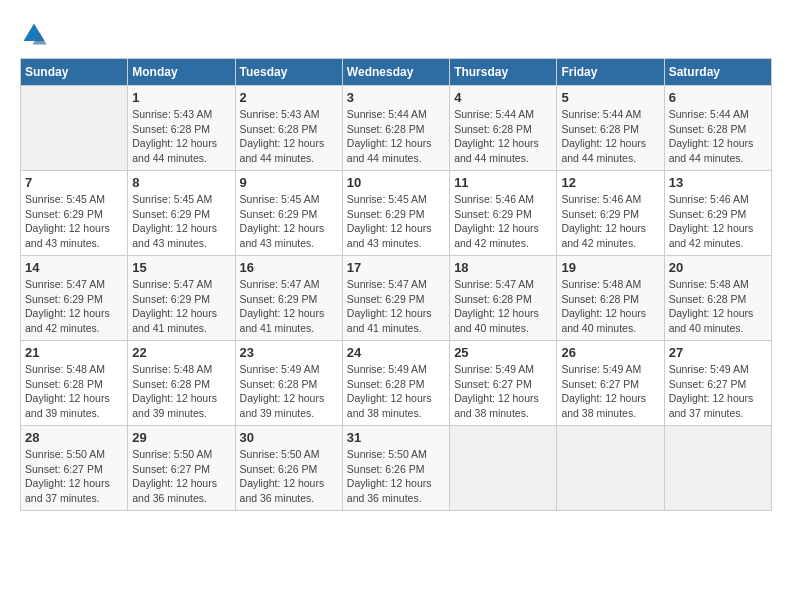  I want to click on day-number: 26, so click(610, 352).